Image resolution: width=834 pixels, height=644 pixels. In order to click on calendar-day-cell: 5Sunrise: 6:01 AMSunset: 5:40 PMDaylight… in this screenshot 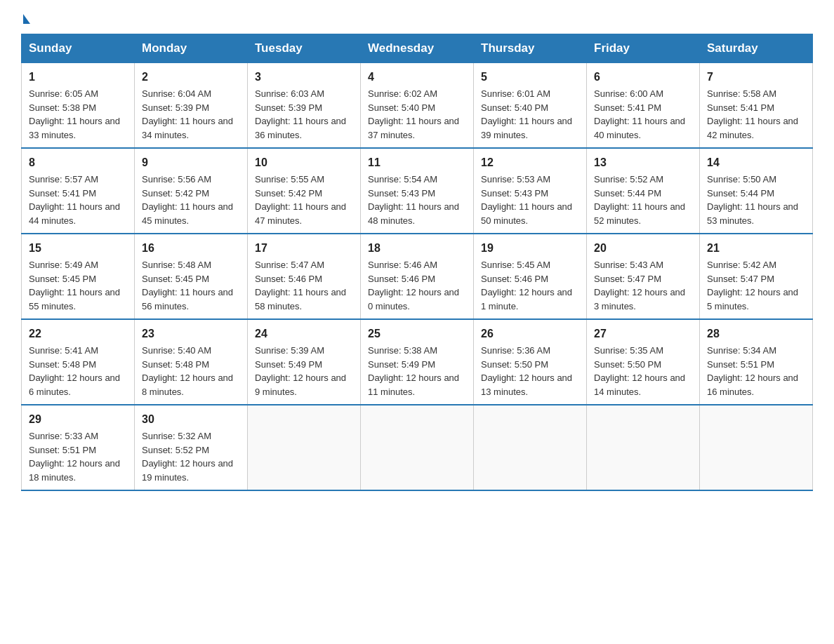, I will do `click(531, 106)`.